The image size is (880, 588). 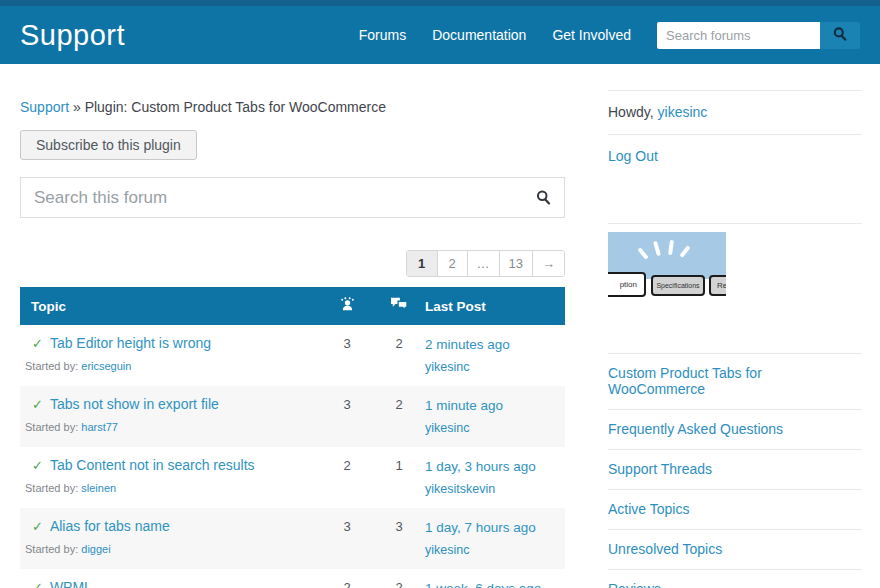 I want to click on sidebar-item-support-threads: Support Threads, so click(x=735, y=470).